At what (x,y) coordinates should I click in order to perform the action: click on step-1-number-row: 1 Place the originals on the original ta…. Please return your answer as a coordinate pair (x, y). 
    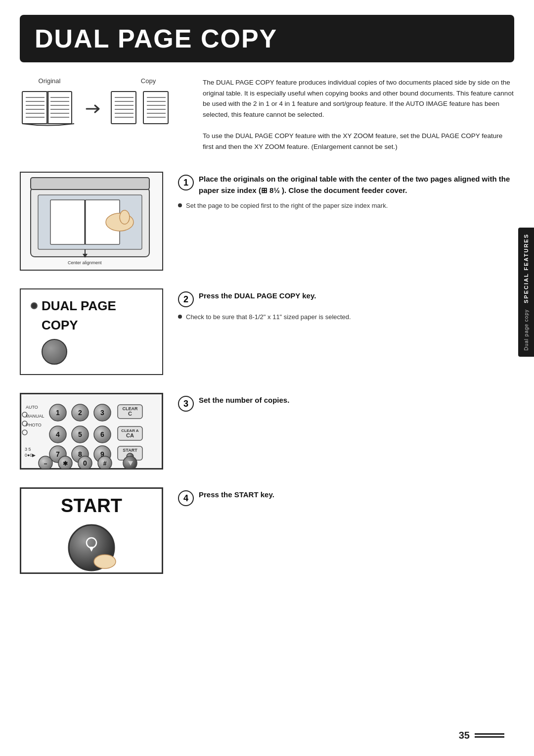
    Looking at the image, I should click on (346, 185).